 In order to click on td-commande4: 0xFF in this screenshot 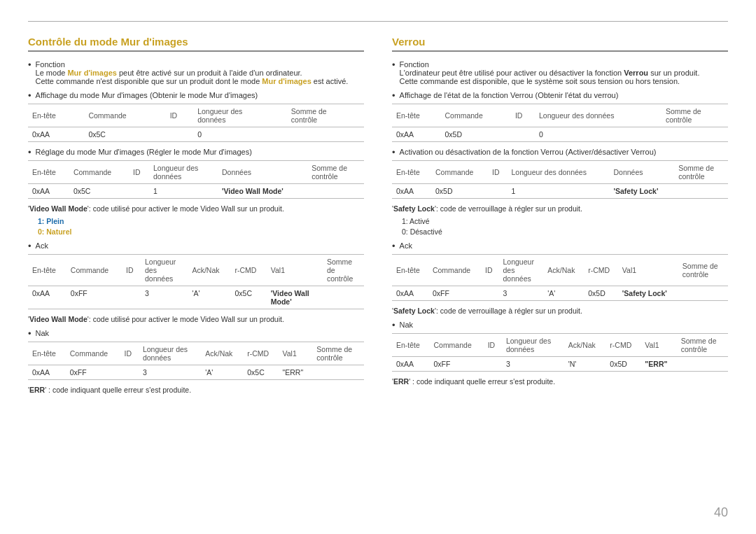, I will do `click(93, 372)`.